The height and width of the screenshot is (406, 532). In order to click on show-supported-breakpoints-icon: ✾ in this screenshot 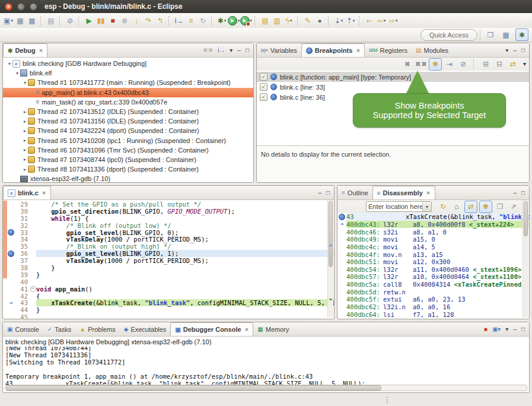, I will do `click(435, 64)`.